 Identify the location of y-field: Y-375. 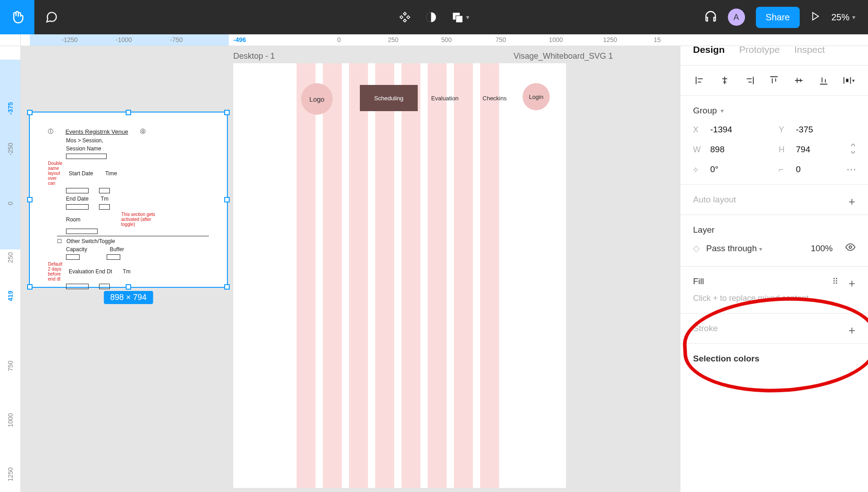
(817, 130).